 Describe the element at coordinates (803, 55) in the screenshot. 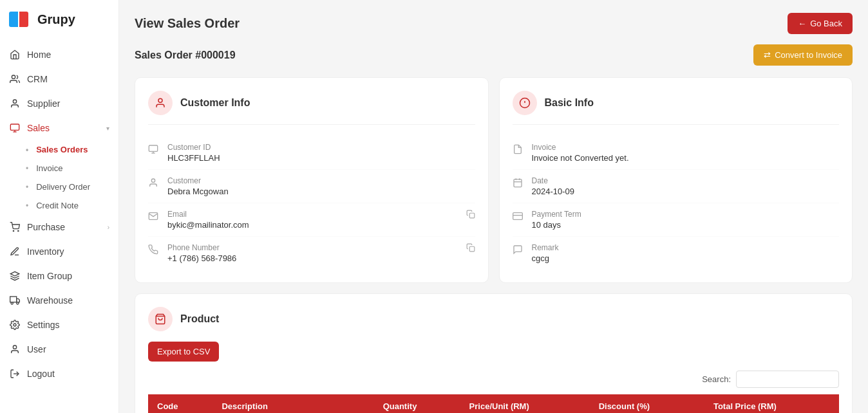

I see `convert-to-invoice-button: ⇄ Convert to Invoice` at that location.